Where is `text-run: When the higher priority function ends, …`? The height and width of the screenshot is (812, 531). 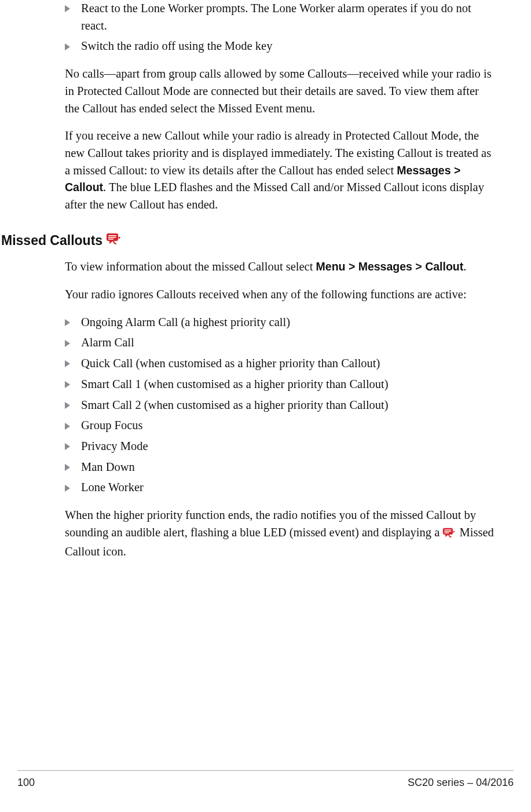 text-run: When the higher priority function ends, … is located at coordinates (270, 524).